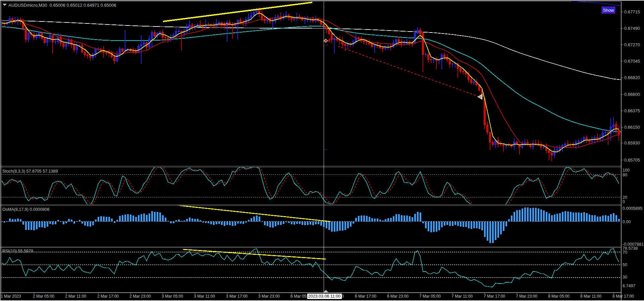  I want to click on svg-text: 7 Mar 17:00, so click(494, 296).